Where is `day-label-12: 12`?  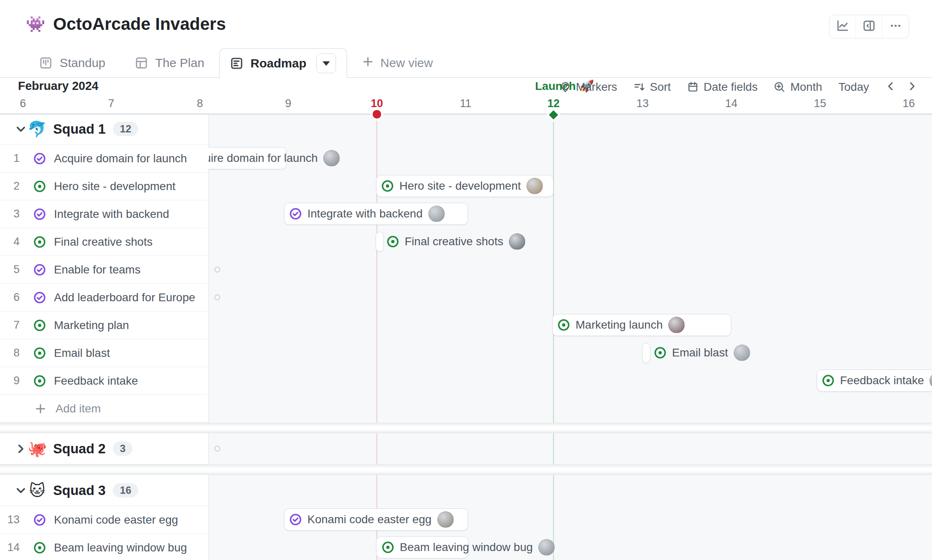
day-label-12: 12 is located at coordinates (553, 104).